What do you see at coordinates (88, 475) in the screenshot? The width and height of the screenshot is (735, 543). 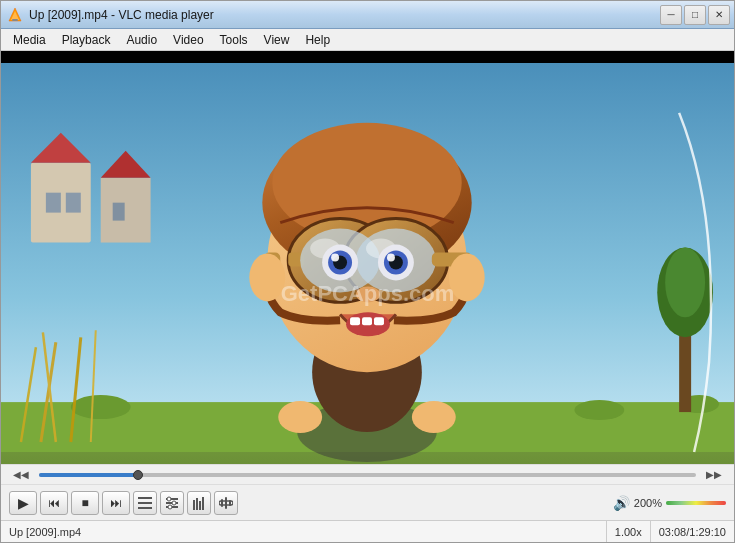 I see `seekbar-fill` at bounding box center [88, 475].